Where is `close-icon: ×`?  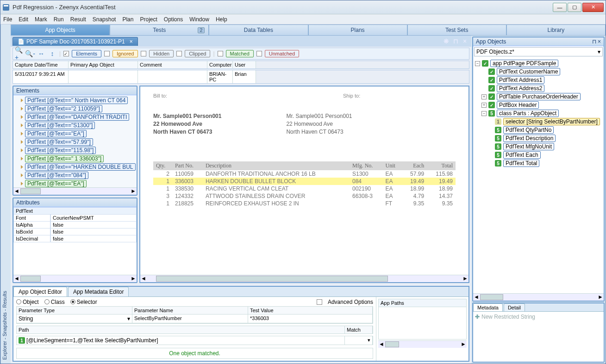
close-icon: × is located at coordinates (599, 42).